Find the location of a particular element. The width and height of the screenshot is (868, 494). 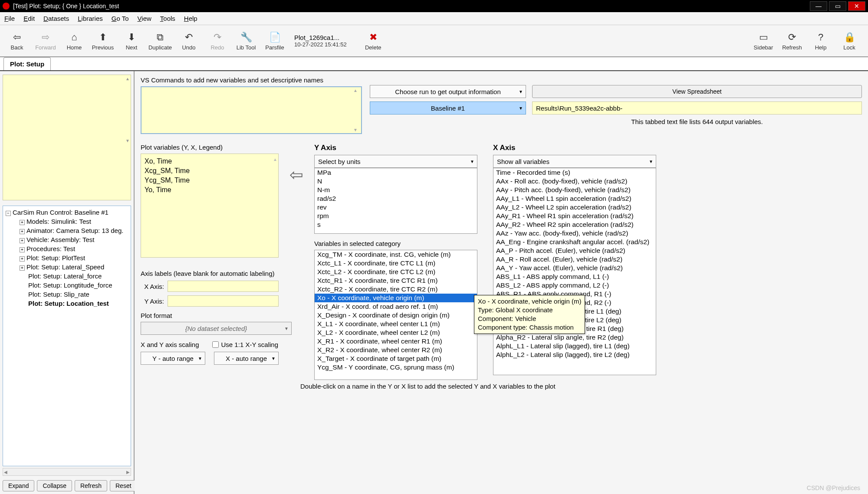

list-item: s is located at coordinates (396, 225).